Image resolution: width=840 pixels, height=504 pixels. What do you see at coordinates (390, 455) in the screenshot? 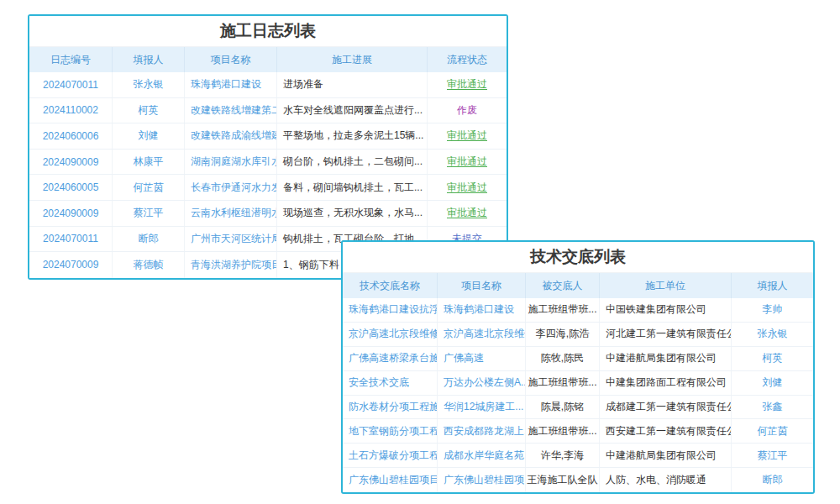
I see `disclosure-name-link: 土石方爆破分项工程...` at bounding box center [390, 455].